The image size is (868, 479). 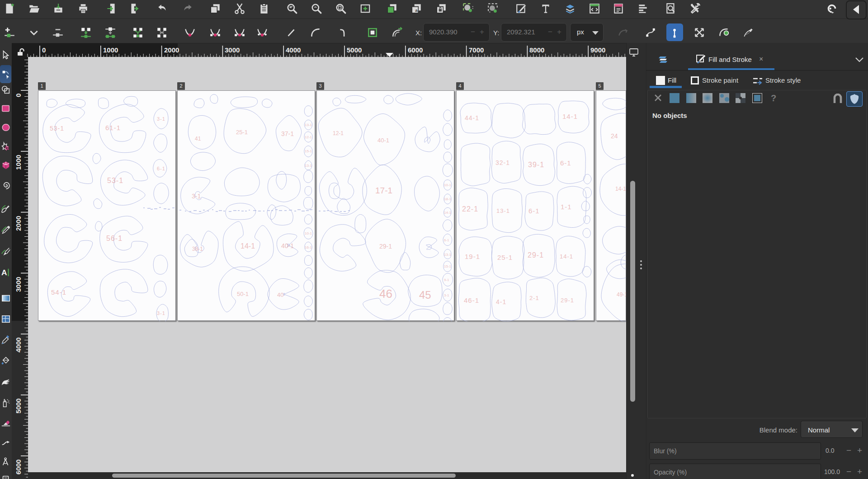 What do you see at coordinates (472, 257) in the screenshot?
I see `svg-text: 19-1` at bounding box center [472, 257].